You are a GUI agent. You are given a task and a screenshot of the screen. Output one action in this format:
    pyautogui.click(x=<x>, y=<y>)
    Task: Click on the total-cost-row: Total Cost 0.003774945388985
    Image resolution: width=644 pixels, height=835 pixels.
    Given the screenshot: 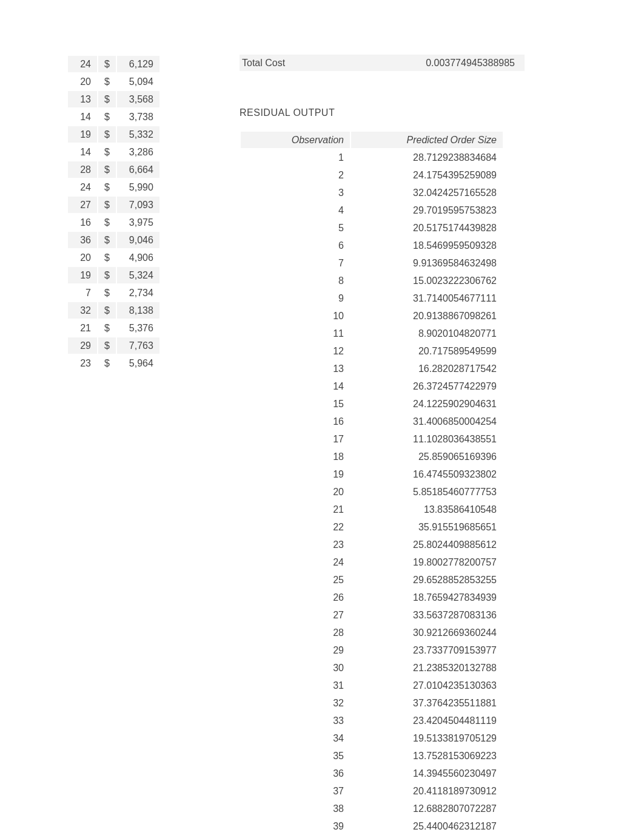 What is the action you would take?
    pyautogui.click(x=382, y=63)
    